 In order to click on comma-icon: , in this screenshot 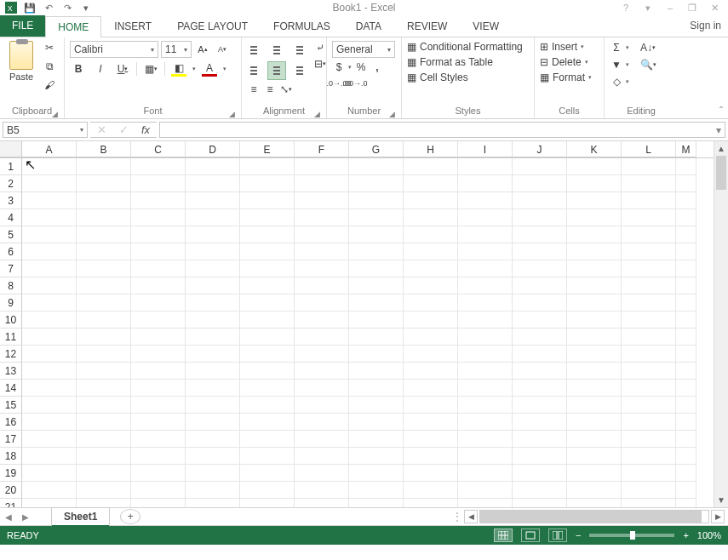, I will do `click(377, 67)`.